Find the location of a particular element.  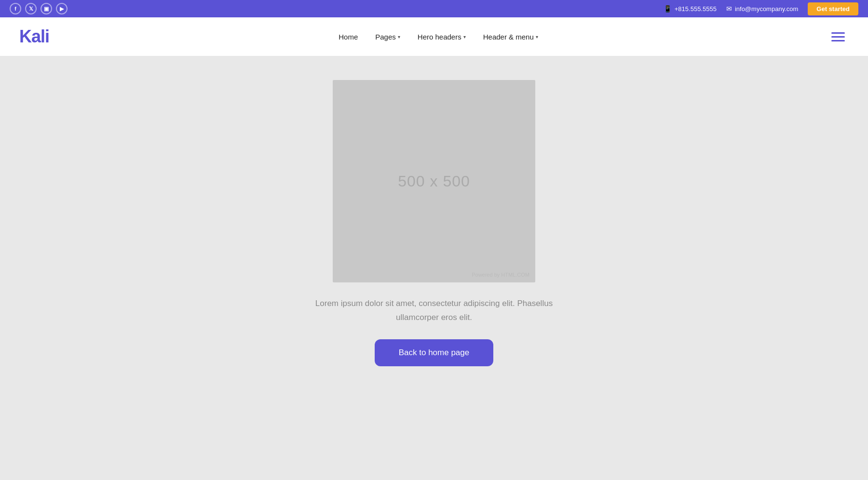

nav-hero-headers: Hero headers ▾ is located at coordinates (442, 37).